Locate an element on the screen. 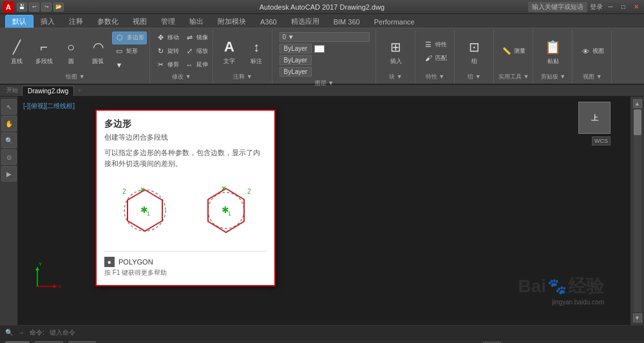 This screenshot has width=644, height=343. select-tool: ↖ is located at coordinates (9, 107).